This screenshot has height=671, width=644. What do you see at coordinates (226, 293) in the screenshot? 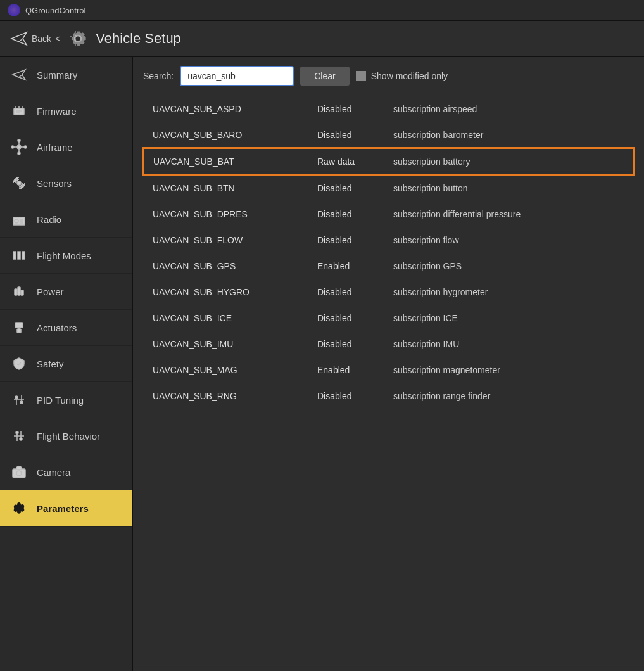
I see `param-name: UAVCAN_SUB_HYGRO` at bounding box center [226, 293].